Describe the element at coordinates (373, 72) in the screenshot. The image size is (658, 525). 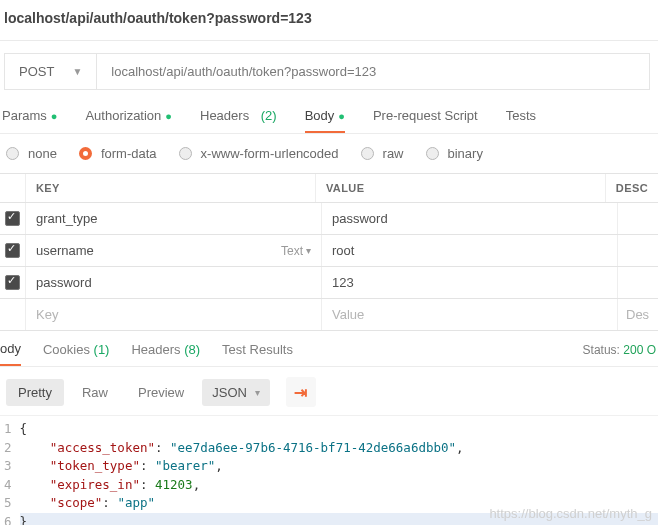
I see `url-input: localhost/api/auth/oauth/token?password=…` at that location.